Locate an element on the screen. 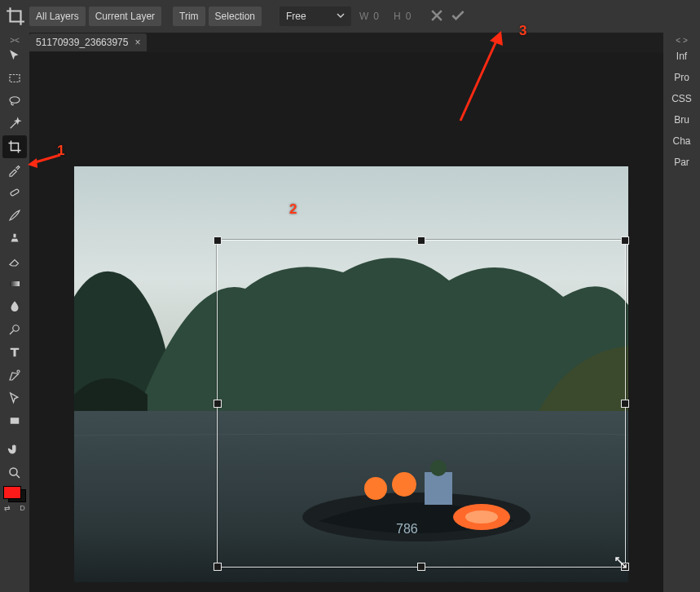 This screenshot has height=592, width=700. color-swatches is located at coordinates (15, 494).